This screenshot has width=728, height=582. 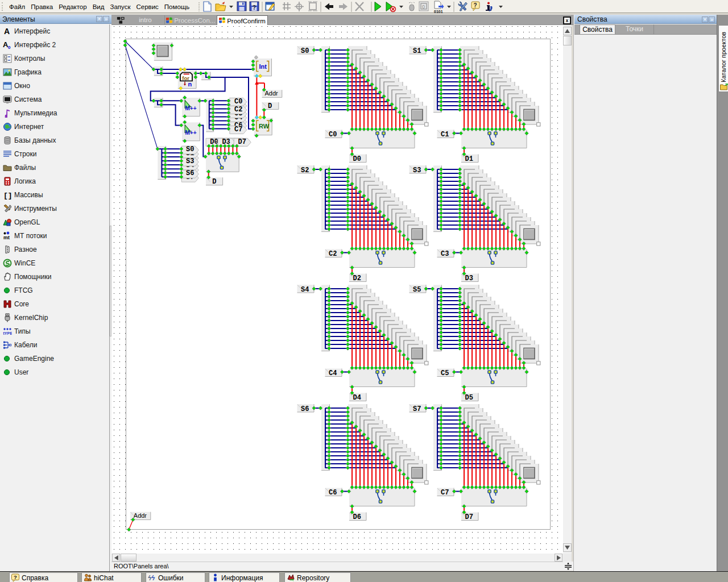 What do you see at coordinates (190, 84) in the screenshot?
I see `svg-text: n` at bounding box center [190, 84].